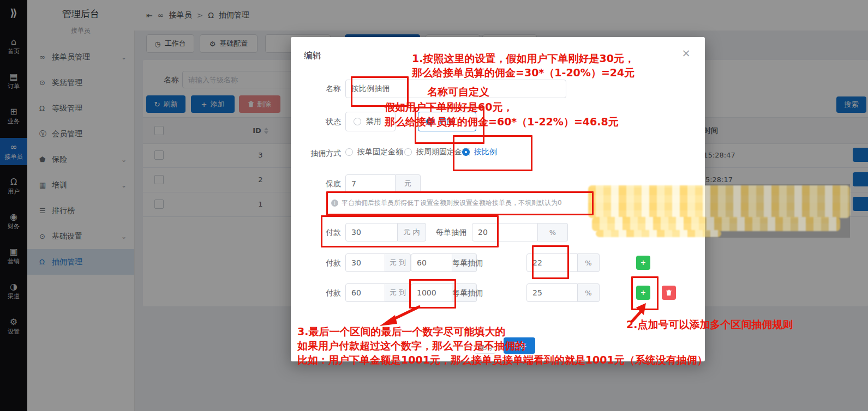 The height and width of the screenshot is (411, 868). I want to click on status-radio-disabled: 禁用, so click(370, 122).